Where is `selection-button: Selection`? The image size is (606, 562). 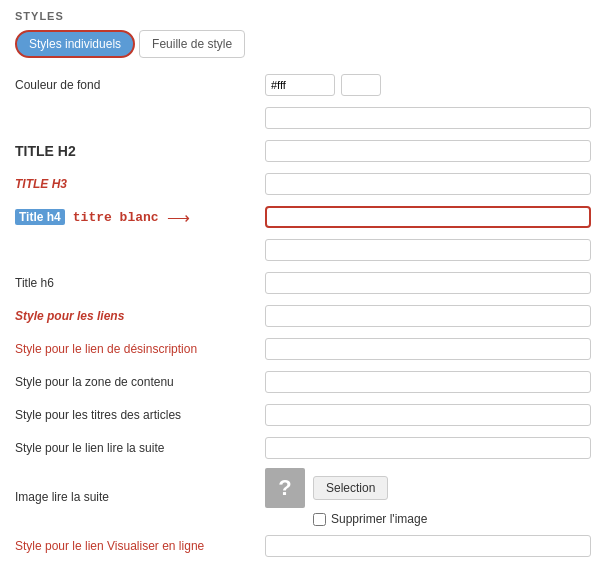
selection-button: Selection is located at coordinates (350, 488).